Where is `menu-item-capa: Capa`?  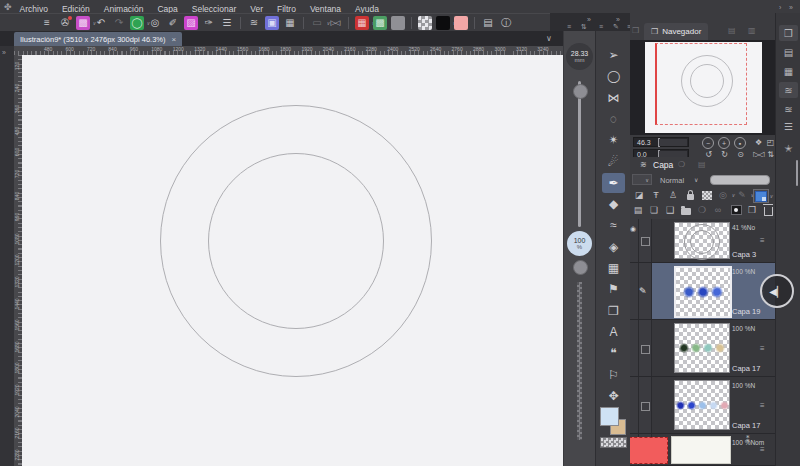
menu-item-capa: Capa is located at coordinates (167, 9).